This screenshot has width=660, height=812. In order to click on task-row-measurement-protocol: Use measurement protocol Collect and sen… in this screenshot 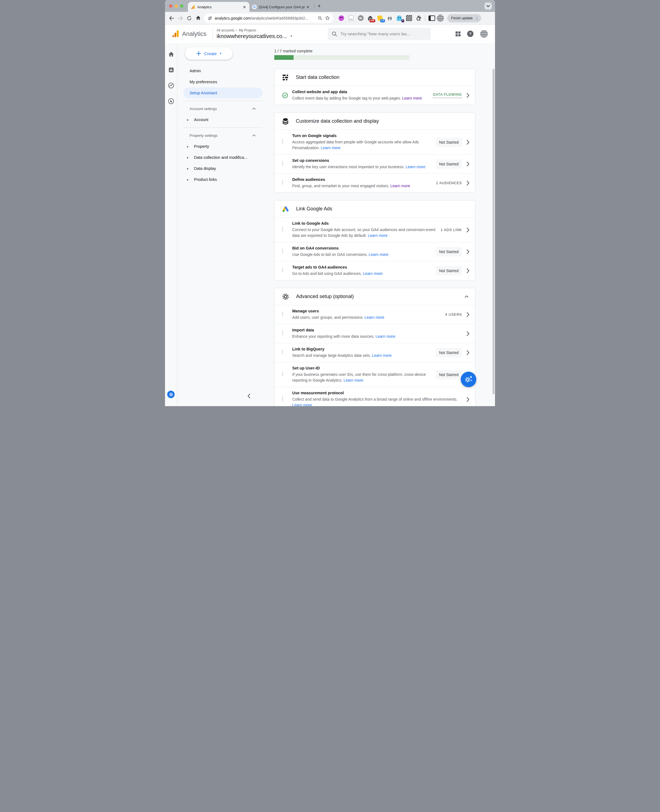, I will do `click(375, 397)`.